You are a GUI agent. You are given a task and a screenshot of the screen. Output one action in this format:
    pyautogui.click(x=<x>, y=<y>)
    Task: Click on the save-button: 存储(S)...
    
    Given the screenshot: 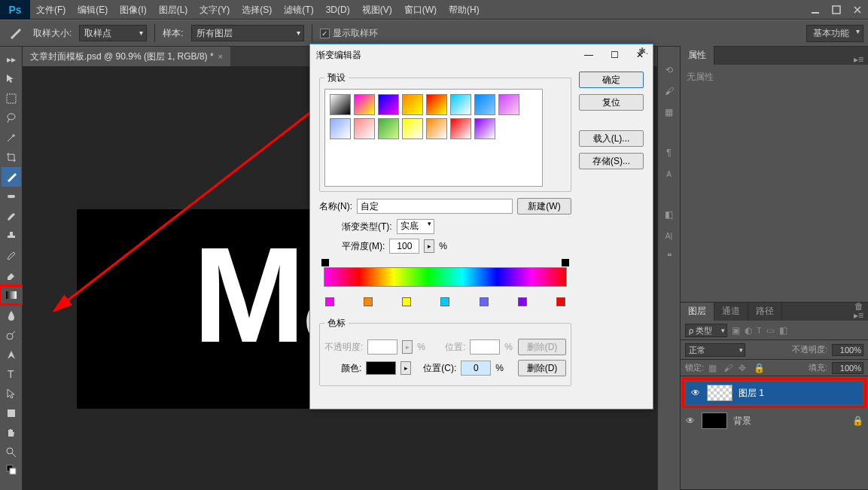 What is the action you would take?
    pyautogui.click(x=611, y=161)
    